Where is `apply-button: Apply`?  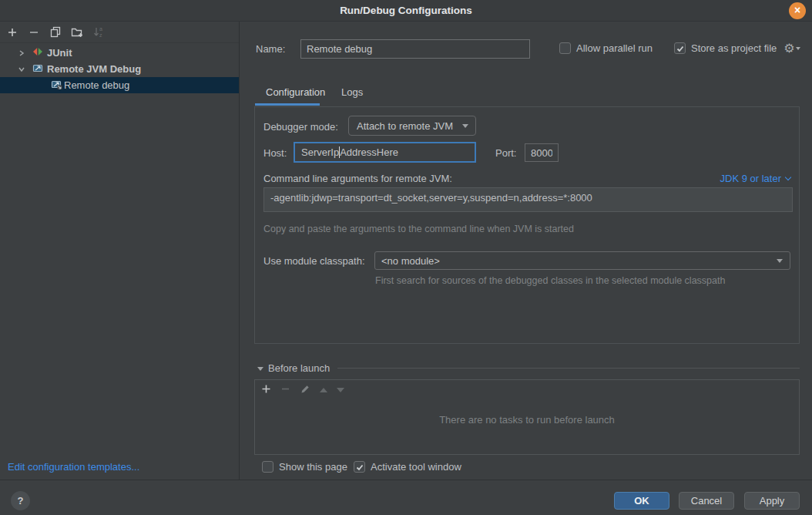 apply-button: Apply is located at coordinates (772, 501).